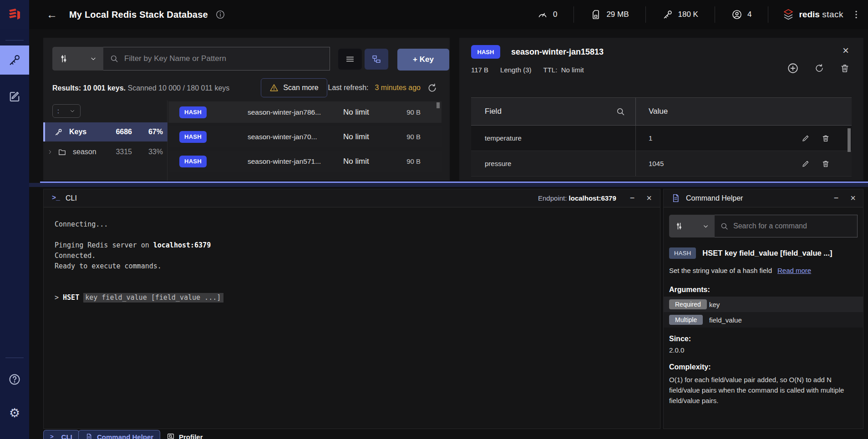 The width and height of the screenshot is (868, 439). I want to click on tree-node-season: season 3315 33%, so click(106, 152).